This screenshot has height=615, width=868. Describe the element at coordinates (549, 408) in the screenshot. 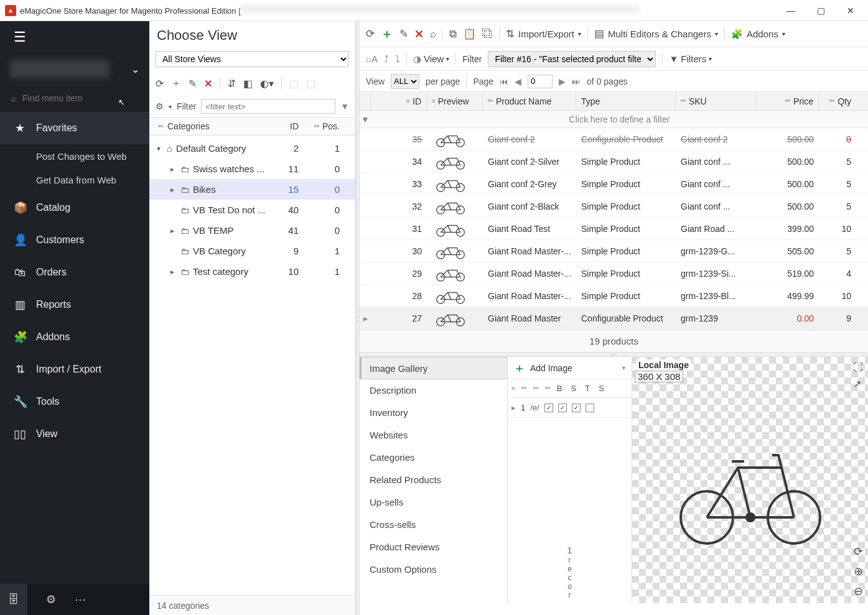

I see `checkbox-b: ✓` at that location.